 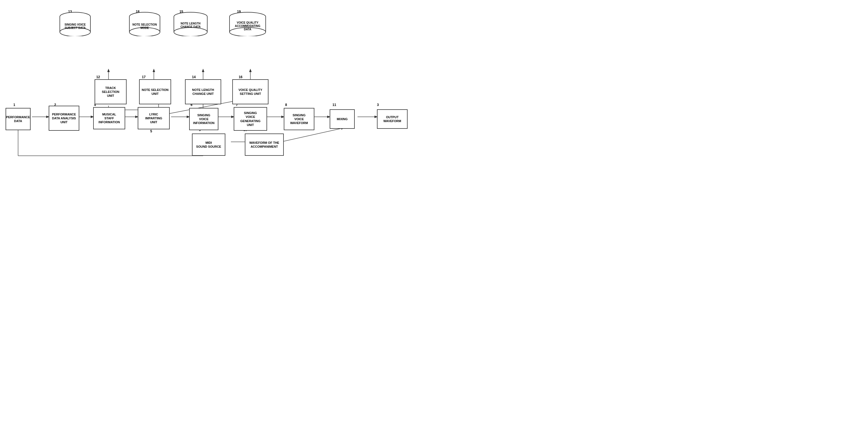 What do you see at coordinates (248, 26) in the screenshot?
I see `svg-text: ACCOMMODATING` at bounding box center [248, 26].